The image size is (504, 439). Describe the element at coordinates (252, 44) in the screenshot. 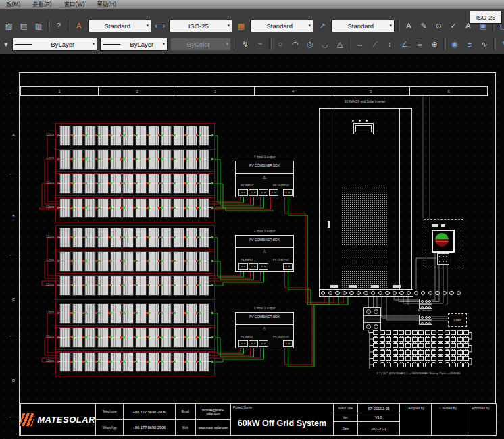

I see `toolbar-properties-row: ▾ByLayer▾ByLayer▾ByColor▾↯~○◠◎◡△↔⟋↕∠≡⊕◉±…` at that location.